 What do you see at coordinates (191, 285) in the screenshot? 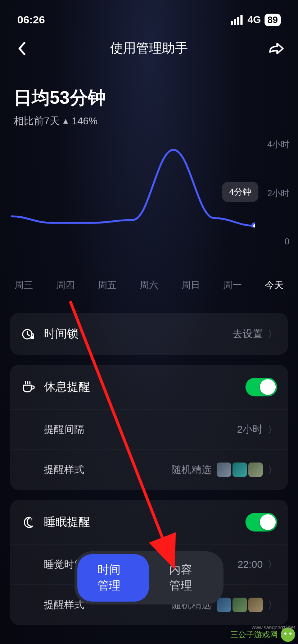
I see `x-tick: 周日` at bounding box center [191, 285].